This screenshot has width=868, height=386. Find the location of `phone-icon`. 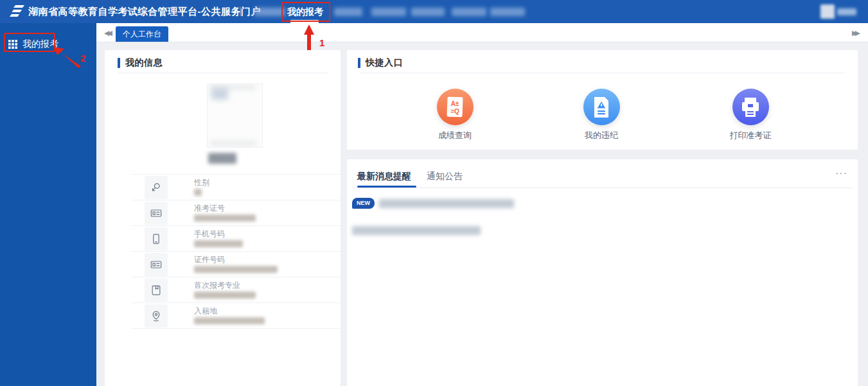

phone-icon is located at coordinates (156, 239).